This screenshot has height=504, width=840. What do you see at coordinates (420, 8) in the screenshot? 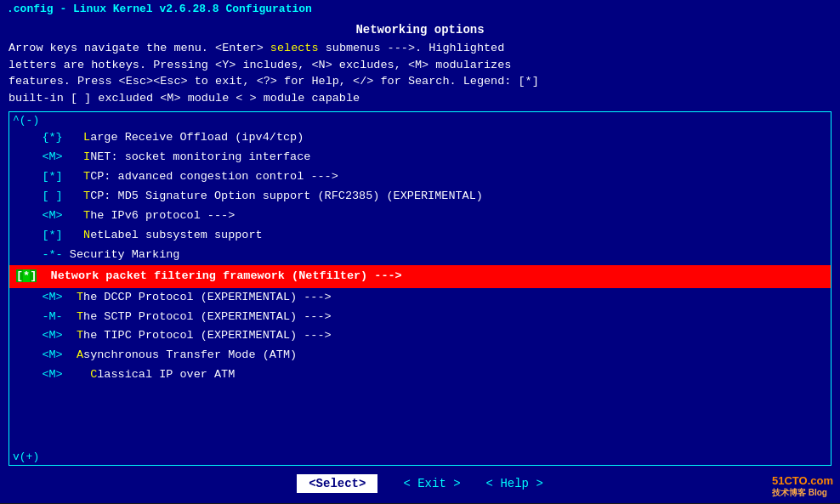
I see `title-bar: .config - Linux Kernel v2.6.28.8 Configu…` at bounding box center [420, 8].